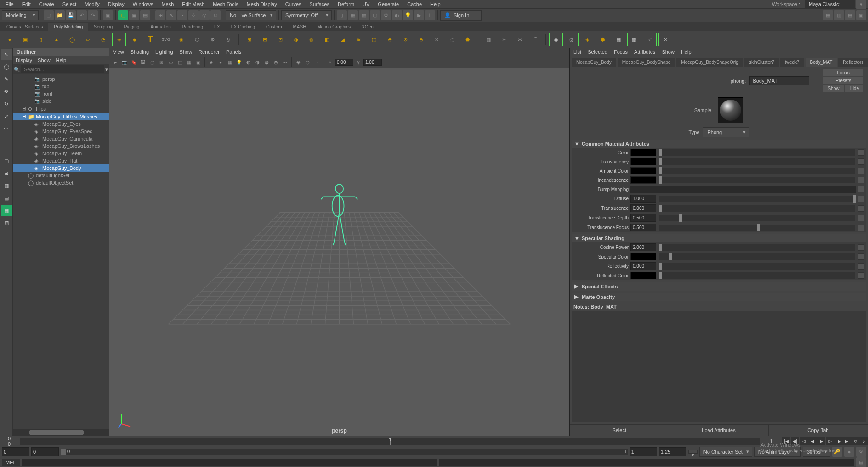 The height and width of the screenshot is (467, 868). Describe the element at coordinates (452, 39) in the screenshot. I see `shelf-circularize-icon: ◌` at that location.